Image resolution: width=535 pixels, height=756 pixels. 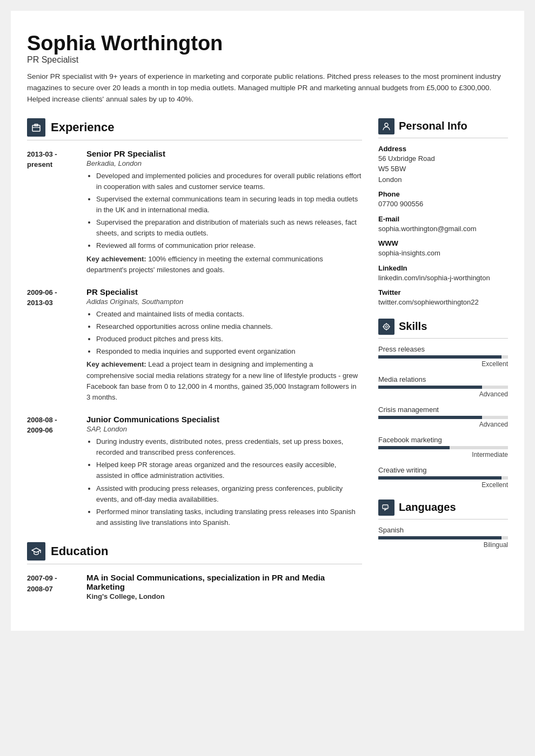 What do you see at coordinates (51, 212) in the screenshot?
I see `exp-dates: 2013-03 - present` at bounding box center [51, 212].